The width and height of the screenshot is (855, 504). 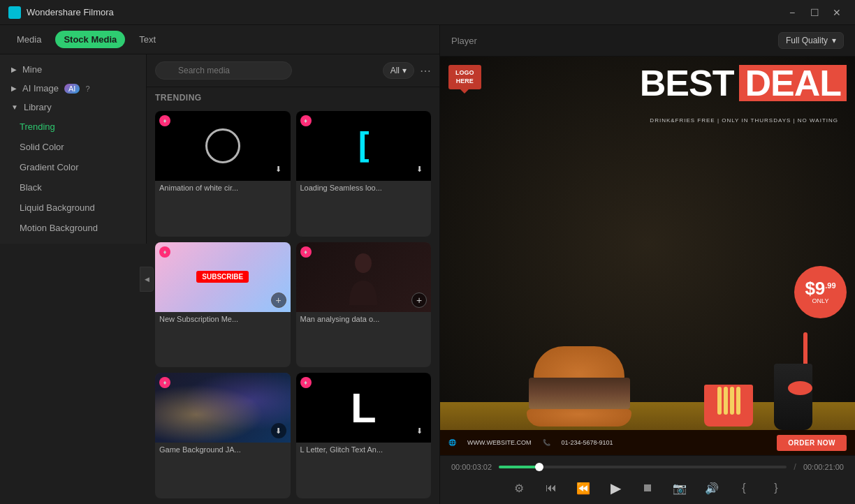 I want to click on sidebar-black-label: Black, so click(x=31, y=187).